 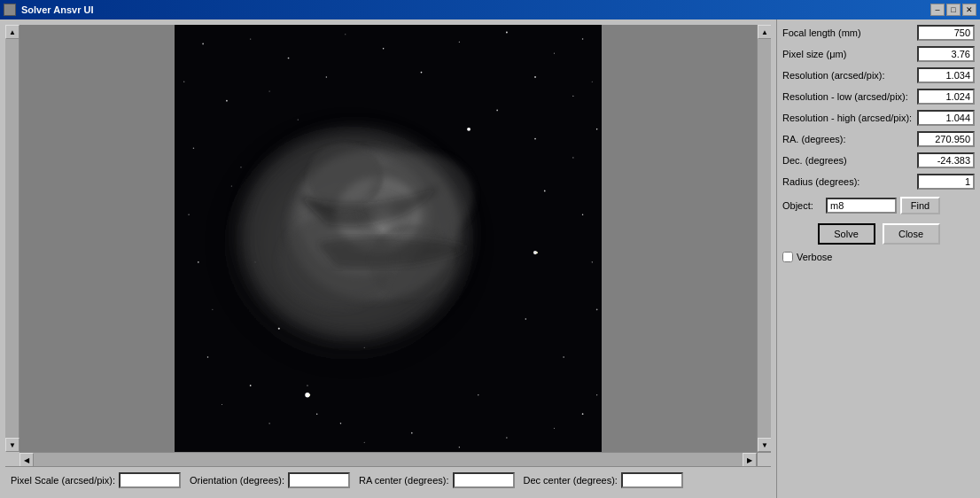 What do you see at coordinates (12, 445) in the screenshot?
I see `scroll-down-button: ▼` at bounding box center [12, 445].